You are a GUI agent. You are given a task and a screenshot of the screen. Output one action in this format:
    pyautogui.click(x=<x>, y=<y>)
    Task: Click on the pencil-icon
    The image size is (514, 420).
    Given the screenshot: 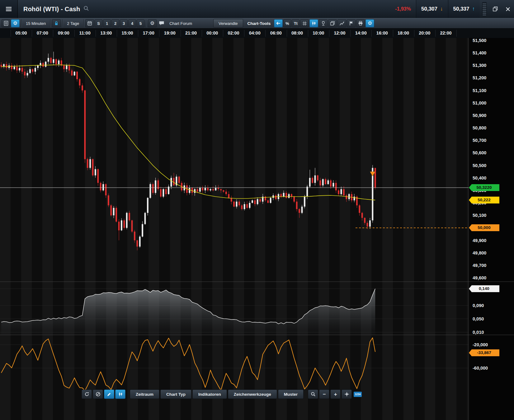 What is the action you would take?
    pyautogui.click(x=109, y=394)
    